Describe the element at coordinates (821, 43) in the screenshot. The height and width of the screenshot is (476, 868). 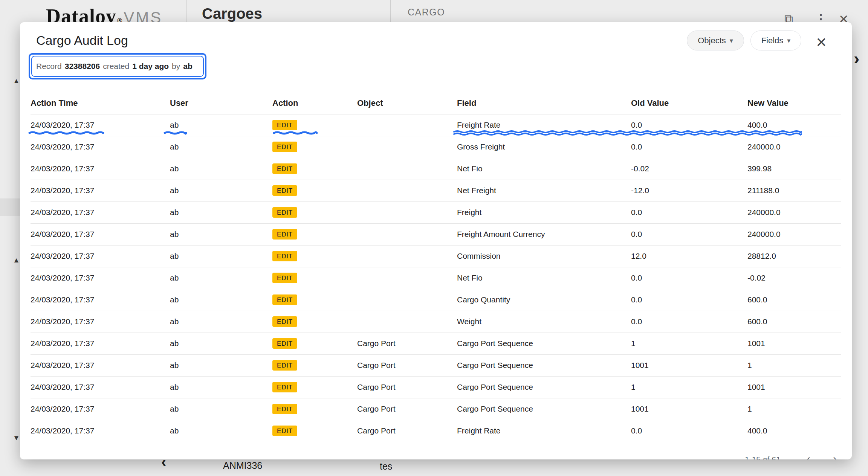
I see `dialog-close-icon: ✕` at that location.